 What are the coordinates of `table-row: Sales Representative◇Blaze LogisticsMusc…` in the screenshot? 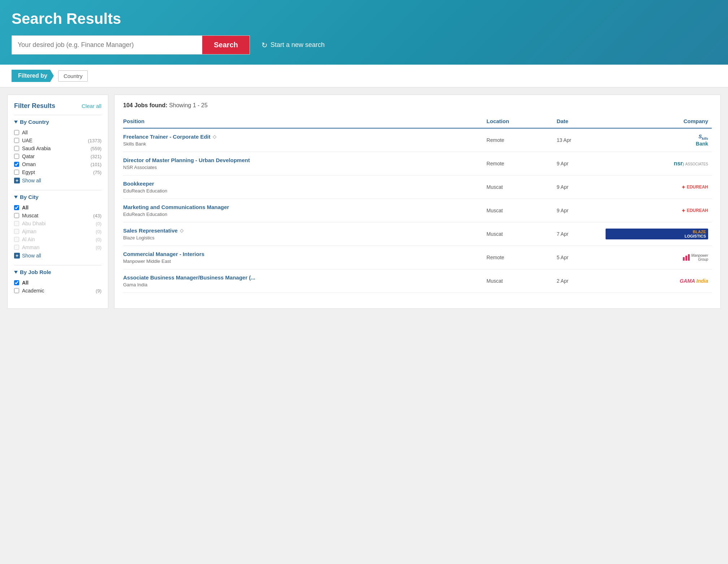 It's located at (417, 234).